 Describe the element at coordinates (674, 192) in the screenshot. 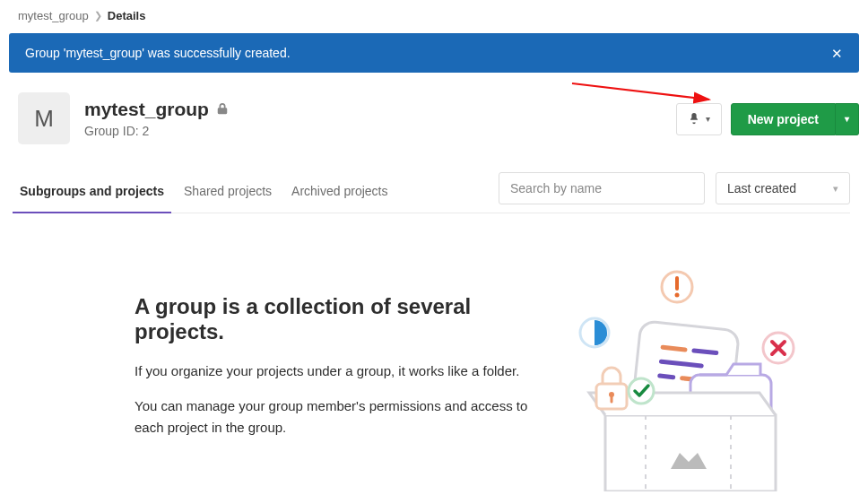

I see `filter-controls: Last created ▾` at that location.